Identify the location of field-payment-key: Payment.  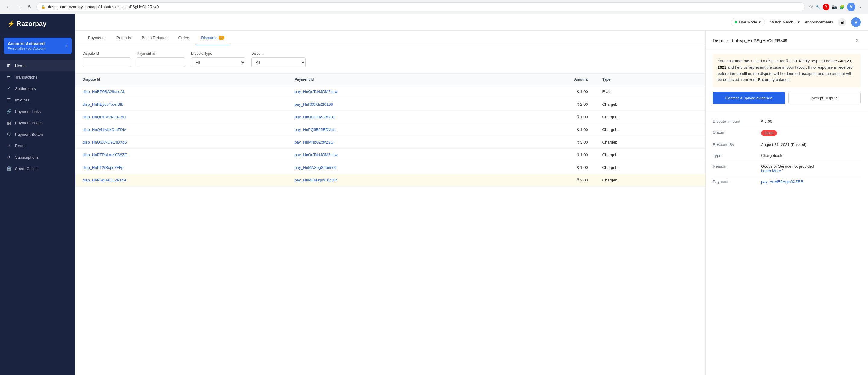
(737, 182).